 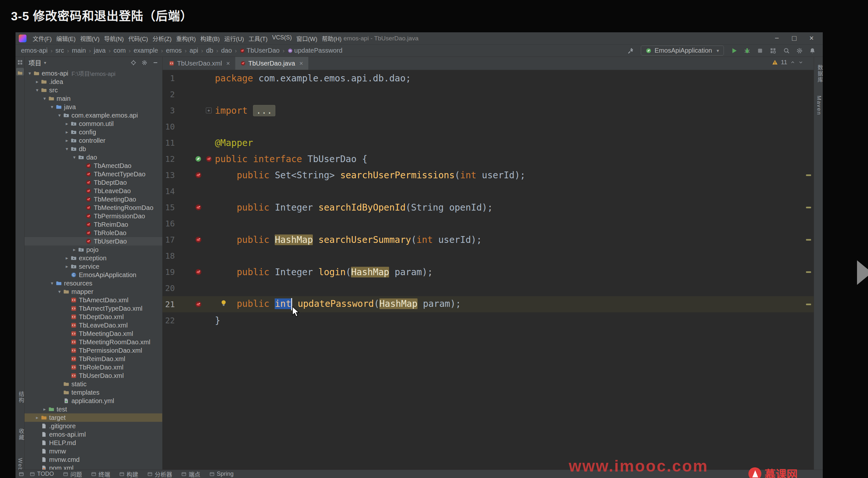 What do you see at coordinates (93, 82) in the screenshot?
I see `tree-item-.idea: ▸.idea` at bounding box center [93, 82].